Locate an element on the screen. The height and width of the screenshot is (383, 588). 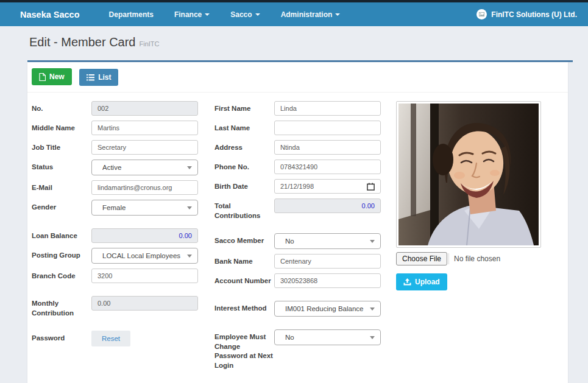
upload-button: Upload is located at coordinates (422, 282).